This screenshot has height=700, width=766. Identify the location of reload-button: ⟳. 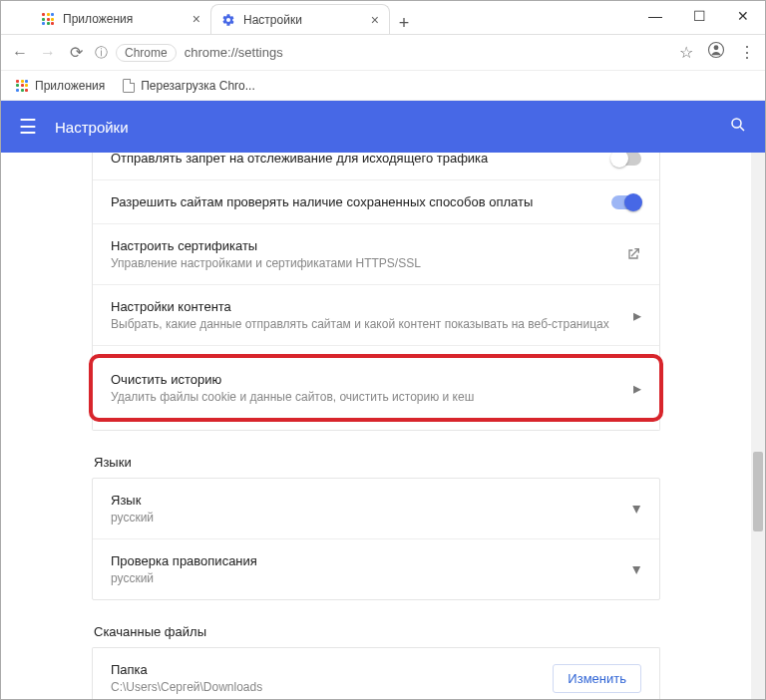
(76, 52).